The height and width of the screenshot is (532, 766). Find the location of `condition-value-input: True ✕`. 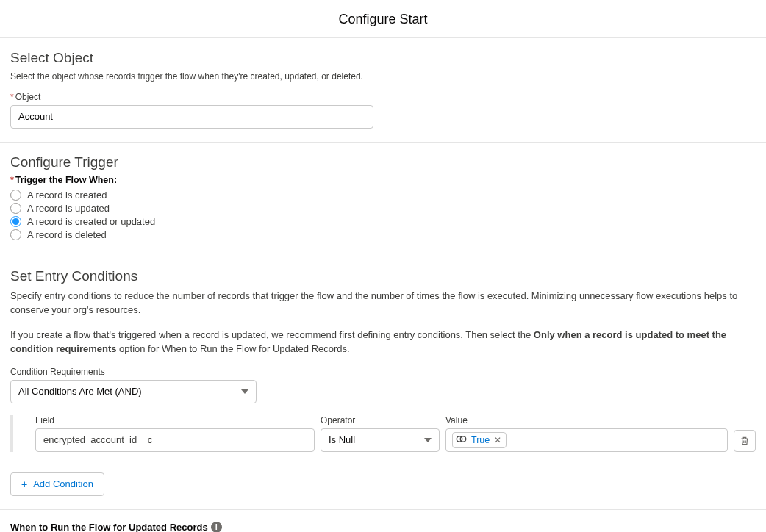

condition-value-input: True ✕ is located at coordinates (587, 440).